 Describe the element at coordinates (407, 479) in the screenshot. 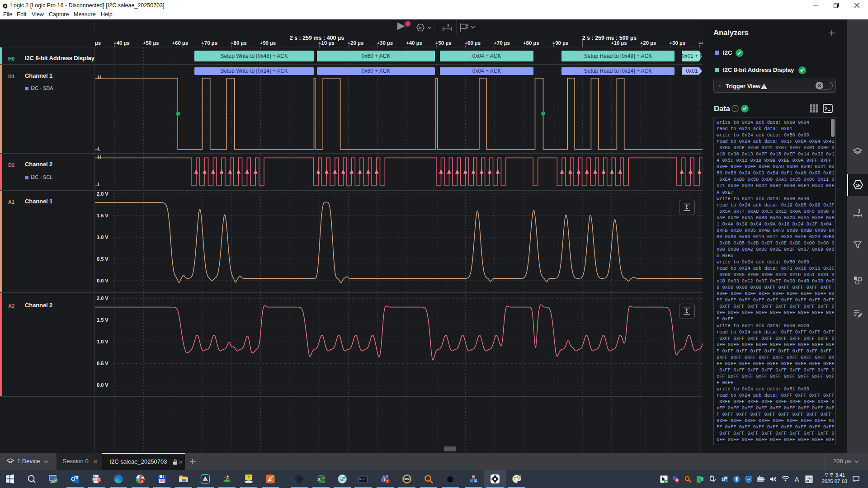

I see `svg-text: CFG` at that location.